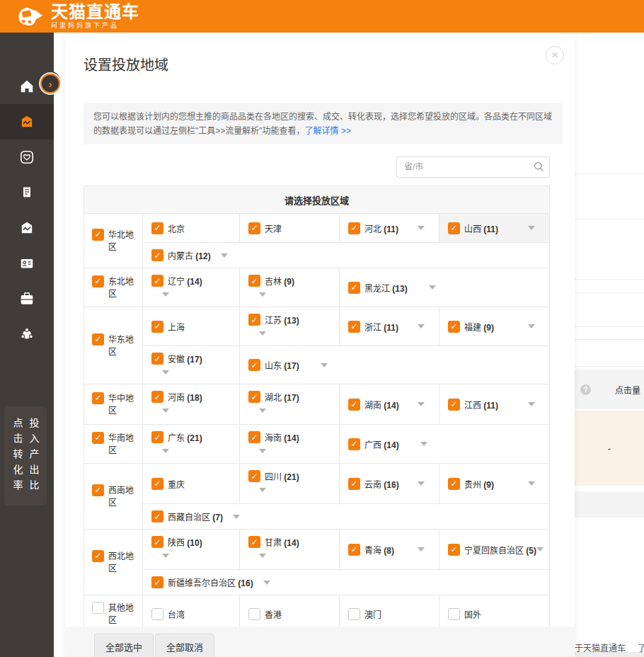 The height and width of the screenshot is (657, 644). I want to click on sidebar-item-home, so click(27, 86).